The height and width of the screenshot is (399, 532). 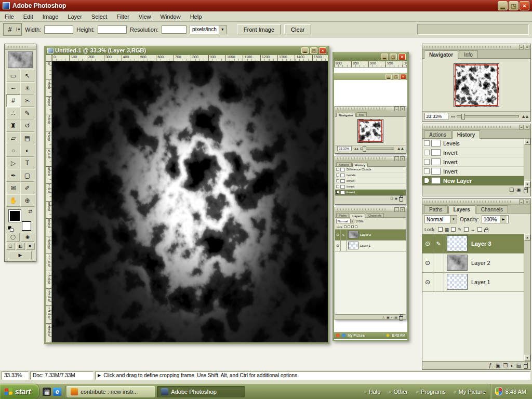 What do you see at coordinates (476, 244) in the screenshot?
I see `layer-row: ⊙ ✎ Layer 3` at bounding box center [476, 244].